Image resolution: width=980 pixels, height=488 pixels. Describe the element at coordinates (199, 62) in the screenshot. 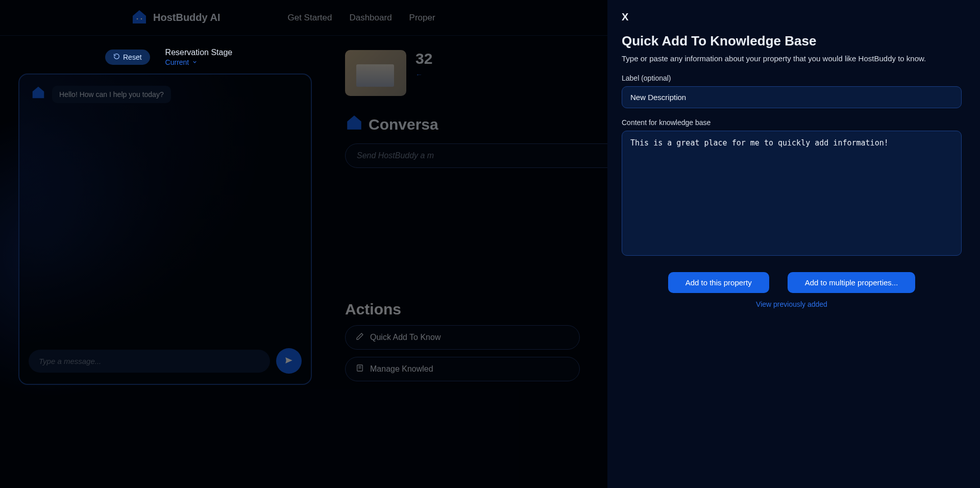

I see `stage-dropdown: Current` at that location.